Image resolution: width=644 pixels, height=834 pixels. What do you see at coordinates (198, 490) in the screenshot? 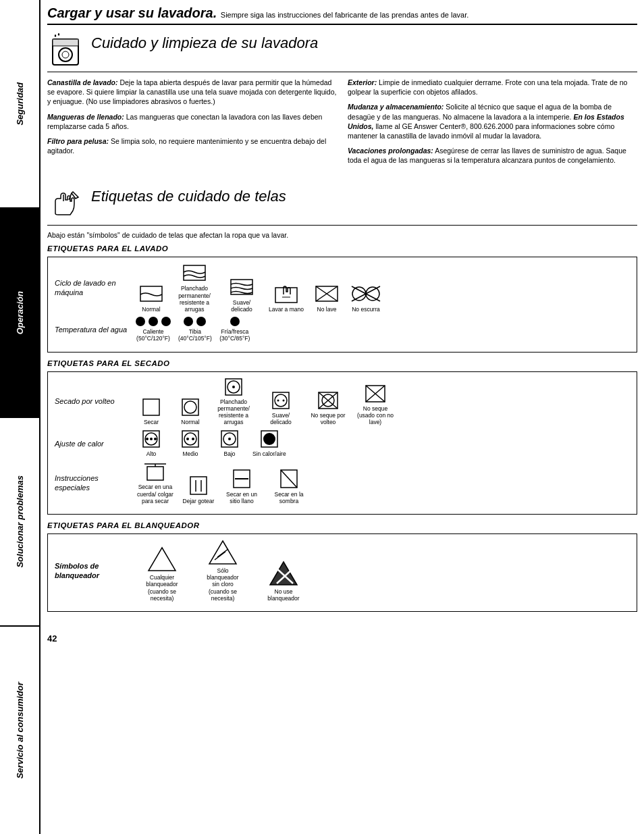
I see `symbol-gotear: Dejar gotear` at bounding box center [198, 490].